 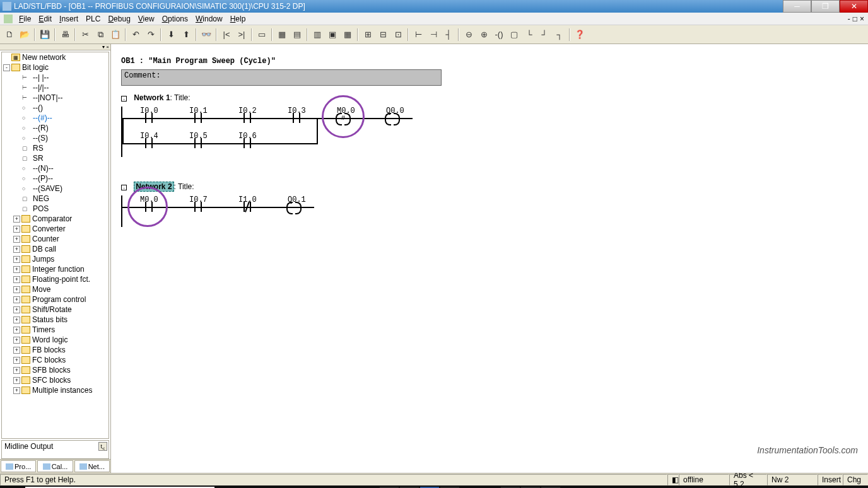 I want to click on start-button, so click(x=13, y=487).